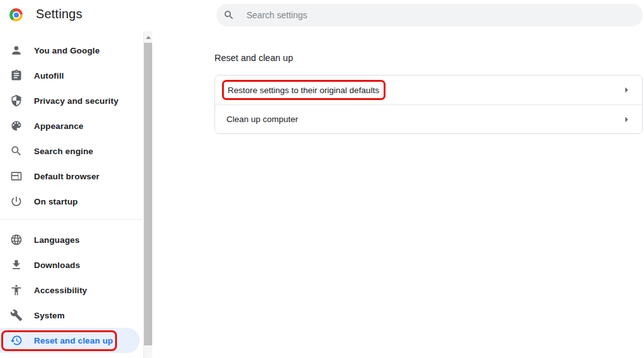  What do you see at coordinates (49, 316) in the screenshot?
I see `sidebar-item-label: System` at bounding box center [49, 316].